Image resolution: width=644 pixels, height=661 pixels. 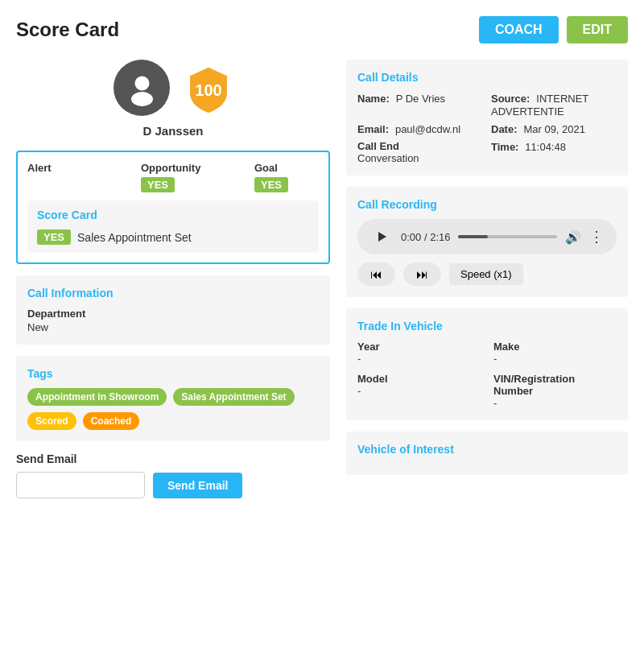 I want to click on score-card-inner-title: Score Card, so click(x=173, y=215).